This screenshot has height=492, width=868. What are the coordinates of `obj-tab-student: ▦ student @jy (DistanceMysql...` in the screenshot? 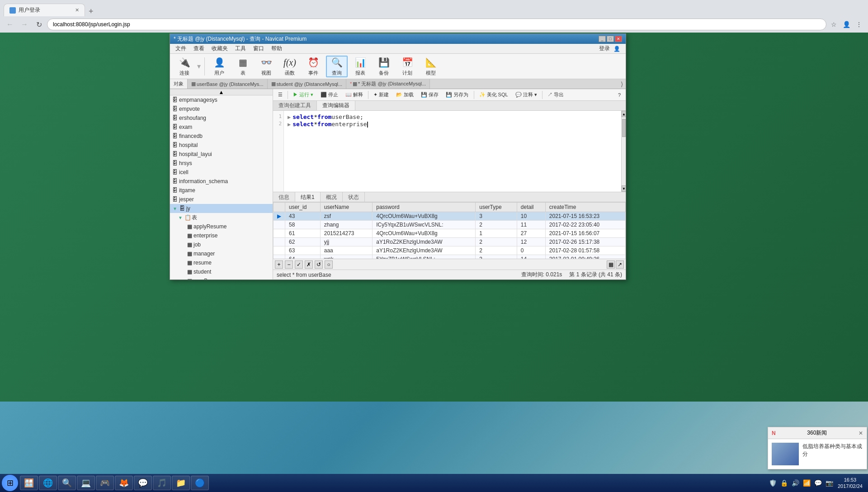 It's located at (307, 84).